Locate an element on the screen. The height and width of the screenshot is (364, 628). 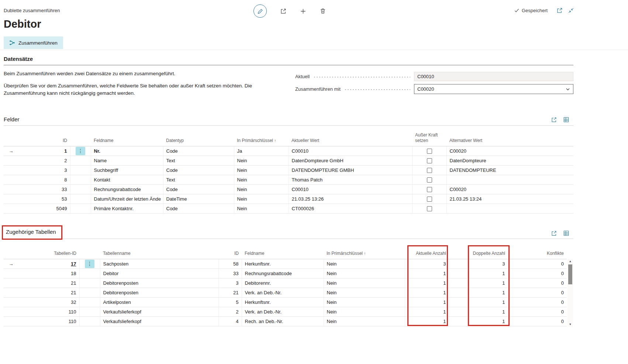
related-table-id-cell: 32 is located at coordinates (49, 302).